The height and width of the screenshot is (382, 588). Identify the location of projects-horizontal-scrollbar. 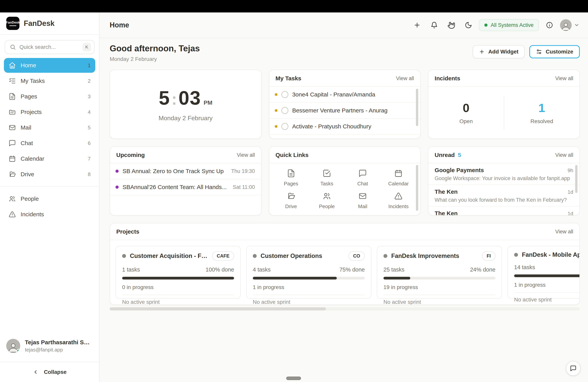
(218, 309).